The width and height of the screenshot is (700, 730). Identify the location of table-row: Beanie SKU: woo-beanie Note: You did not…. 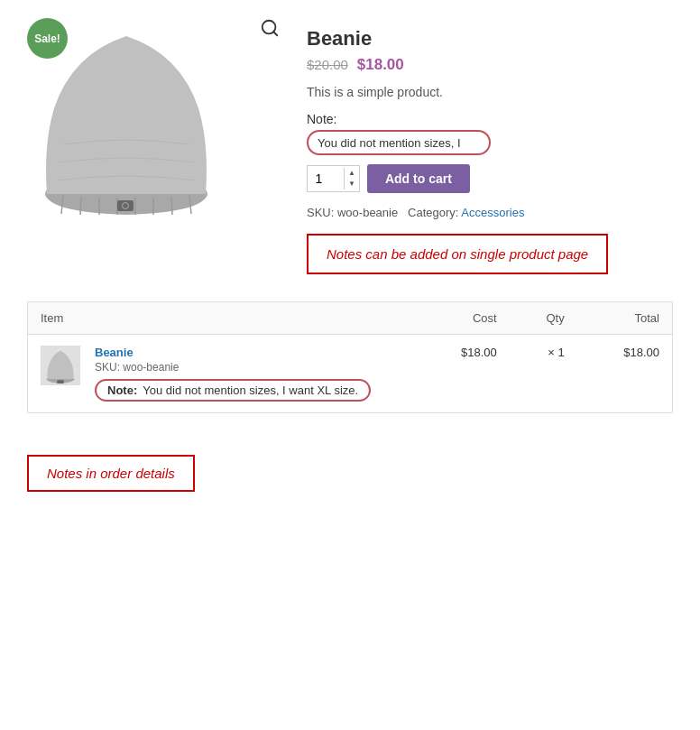
(350, 374).